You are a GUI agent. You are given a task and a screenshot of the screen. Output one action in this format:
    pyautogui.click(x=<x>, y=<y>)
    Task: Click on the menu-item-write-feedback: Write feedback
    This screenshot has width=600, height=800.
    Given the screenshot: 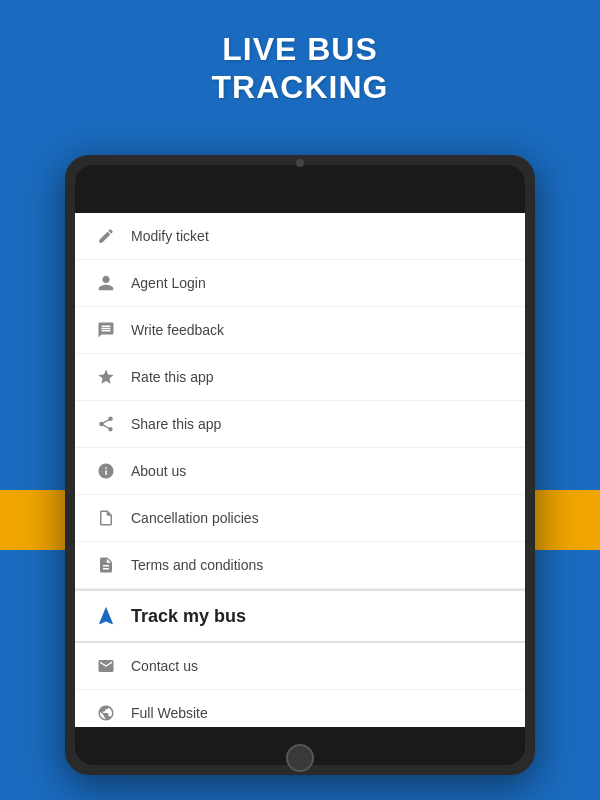 What is the action you would take?
    pyautogui.click(x=300, y=330)
    